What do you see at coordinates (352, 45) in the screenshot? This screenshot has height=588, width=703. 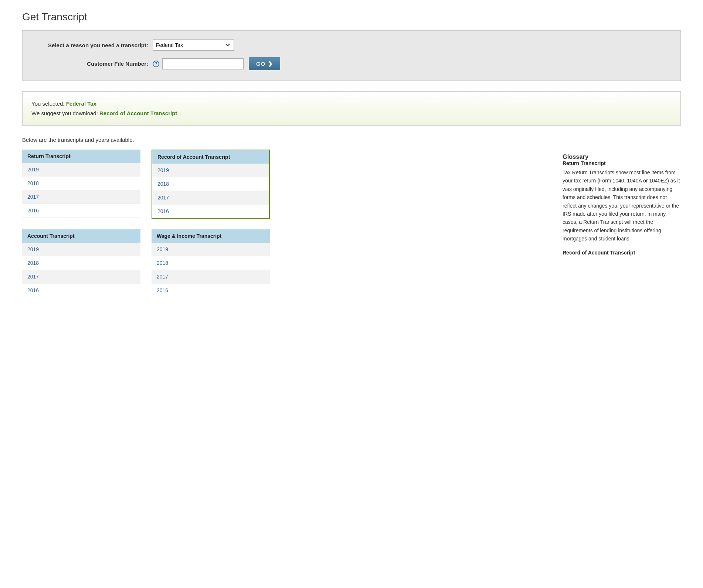 I see `reason-row: Select a reason you need a transcript: F…` at bounding box center [352, 45].